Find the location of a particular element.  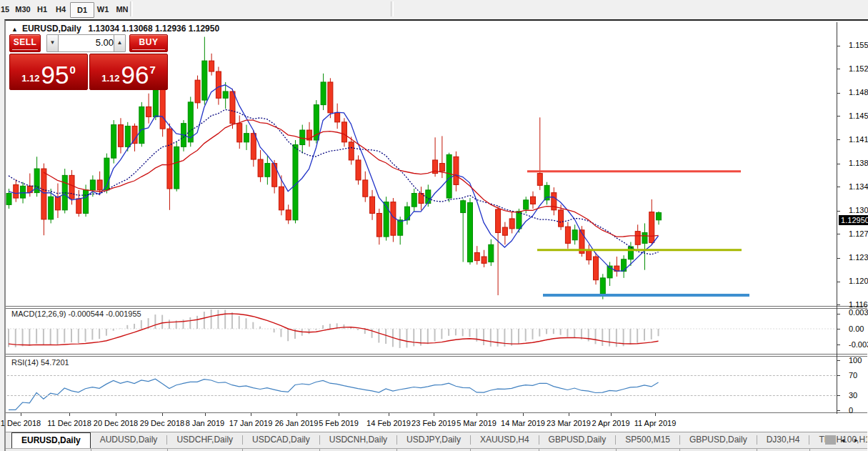

sell-price-display: 1.12 95 0 is located at coordinates (49, 71).